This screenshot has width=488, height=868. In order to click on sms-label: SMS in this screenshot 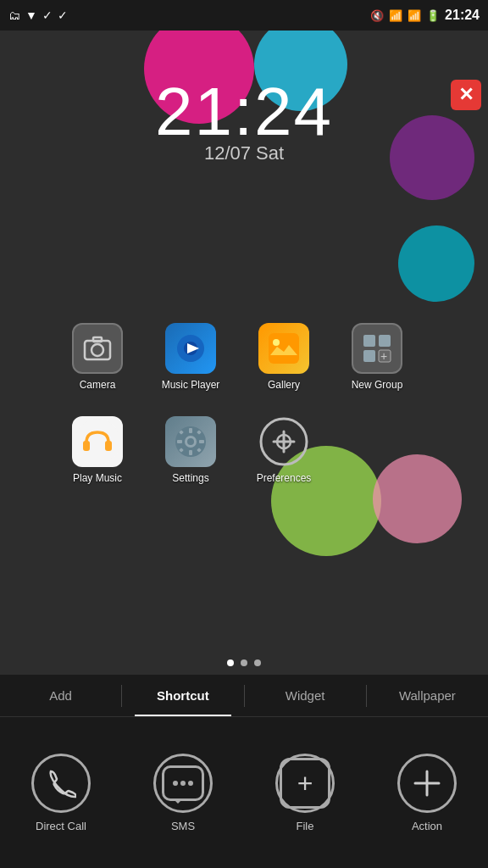, I will do `click(183, 826)`.